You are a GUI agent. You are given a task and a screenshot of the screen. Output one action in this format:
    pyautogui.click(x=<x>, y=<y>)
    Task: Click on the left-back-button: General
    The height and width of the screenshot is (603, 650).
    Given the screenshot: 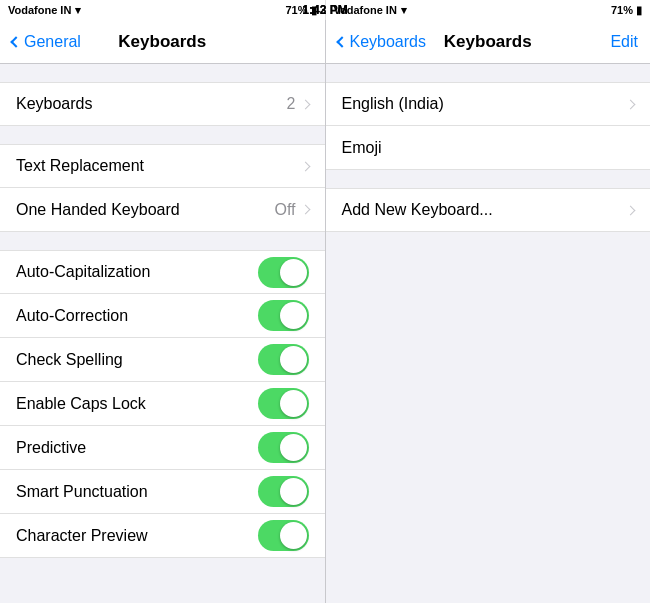 What is the action you would take?
    pyautogui.click(x=46, y=42)
    